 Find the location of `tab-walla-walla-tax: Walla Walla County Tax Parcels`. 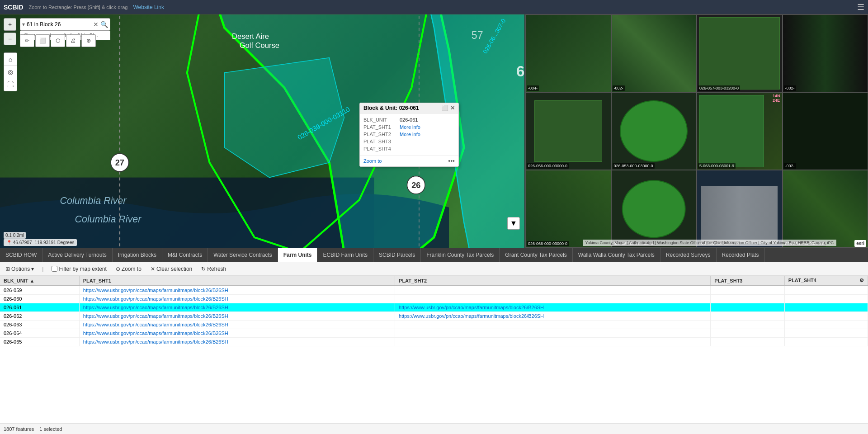

tab-walla-walla-tax: Walla Walla County Tax Parcels is located at coordinates (617, 255).